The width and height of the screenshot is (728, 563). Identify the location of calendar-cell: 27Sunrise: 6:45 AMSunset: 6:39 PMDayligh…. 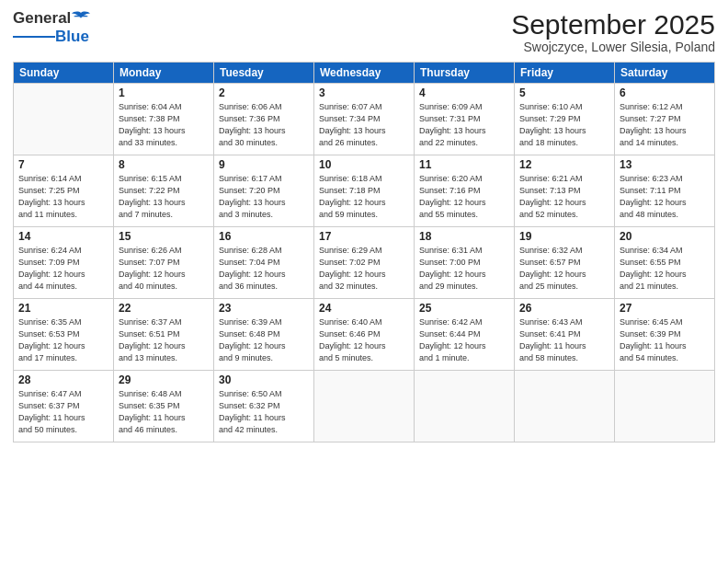
(665, 335).